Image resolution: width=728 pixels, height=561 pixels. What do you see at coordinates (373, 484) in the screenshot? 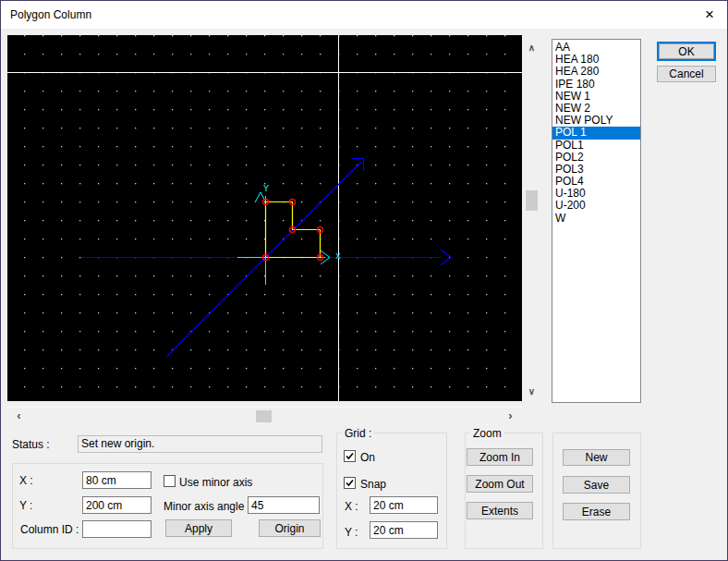
I see `grid-snap-label: Snap` at bounding box center [373, 484].